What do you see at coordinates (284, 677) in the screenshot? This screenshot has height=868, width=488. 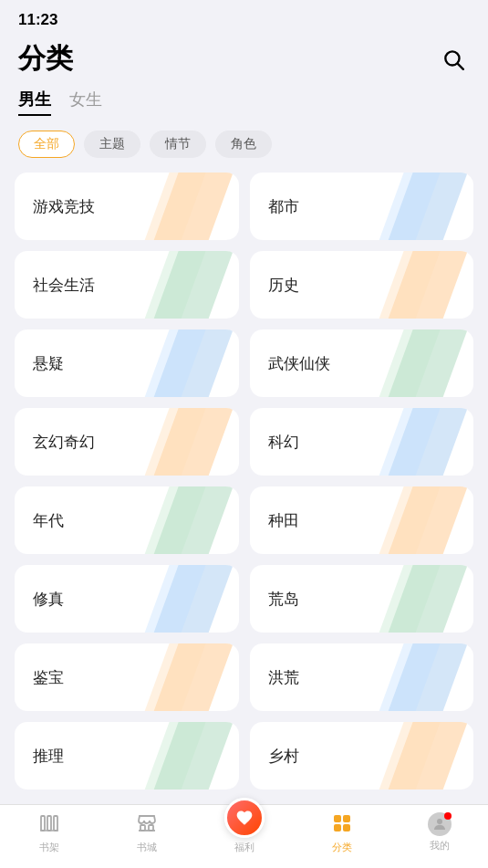 I see `category-label-cat14: 洪荒` at bounding box center [284, 677].